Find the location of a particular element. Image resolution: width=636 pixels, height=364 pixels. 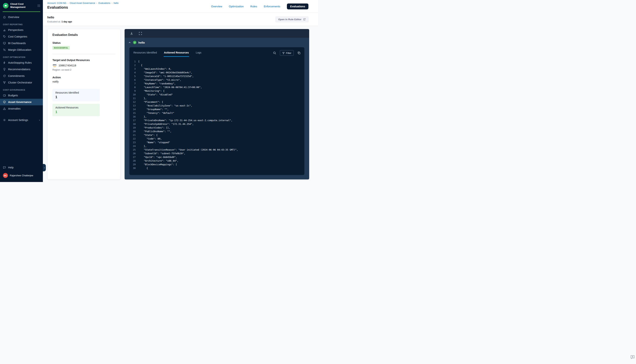

line-number: 5 is located at coordinates (133, 76).